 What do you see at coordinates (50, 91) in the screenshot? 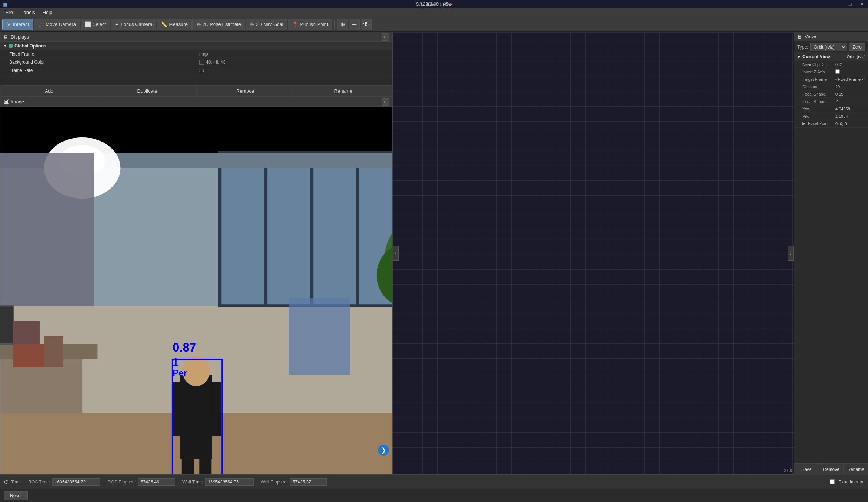
I see `add-button: Add` at bounding box center [50, 91].